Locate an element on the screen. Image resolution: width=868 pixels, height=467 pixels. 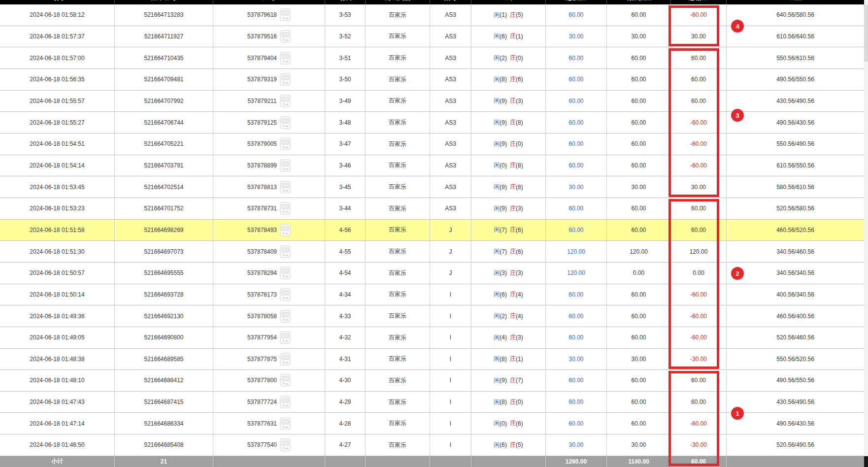
round-number-value: 537877540 is located at coordinates (262, 445).